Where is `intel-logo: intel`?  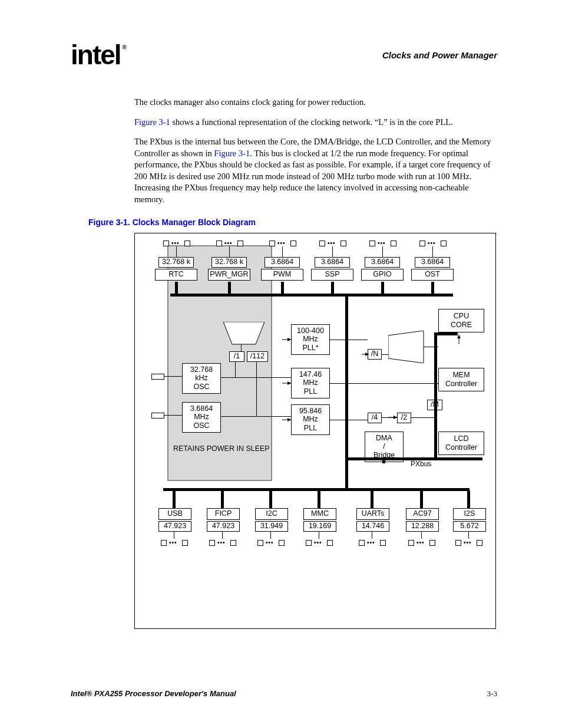 intel-logo: intel is located at coordinates (97, 55).